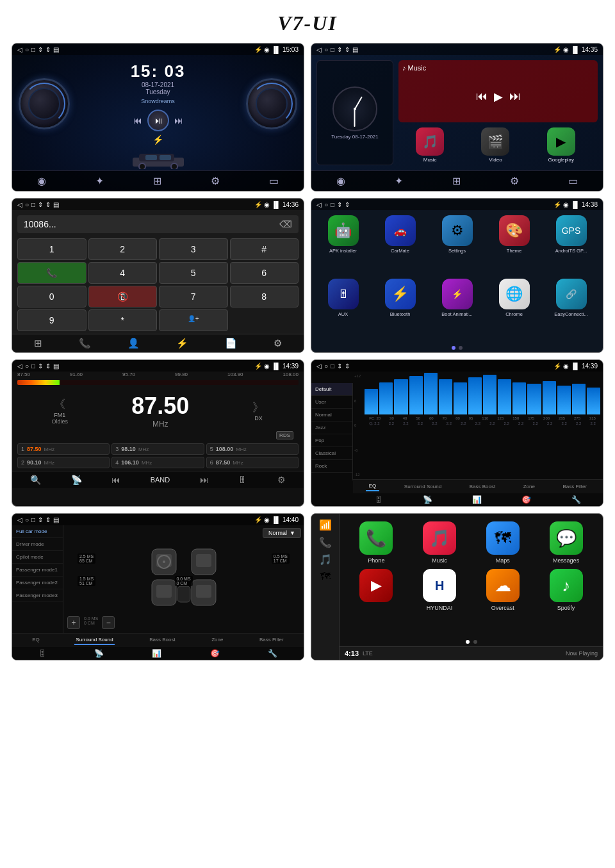 This screenshot has height=868, width=615. I want to click on key-star: *, so click(123, 320).